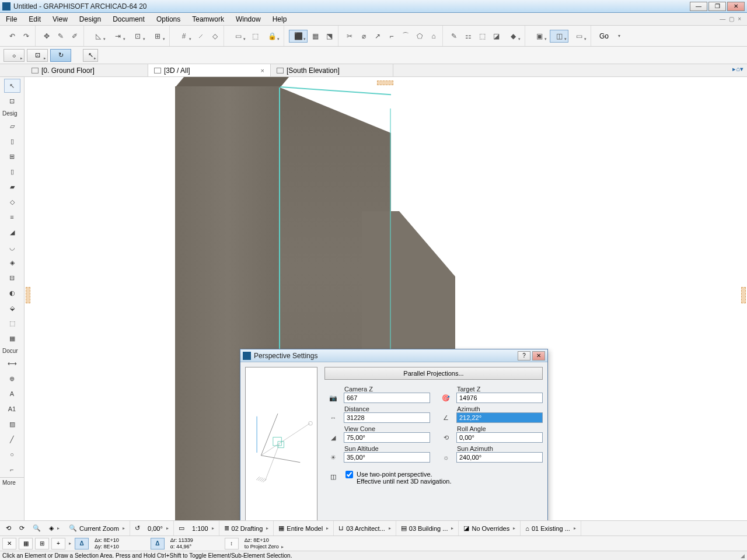 Image resolution: width=747 pixels, height=560 pixels. Describe the element at coordinates (732, 19) in the screenshot. I see `window-icon: ▢` at that location.